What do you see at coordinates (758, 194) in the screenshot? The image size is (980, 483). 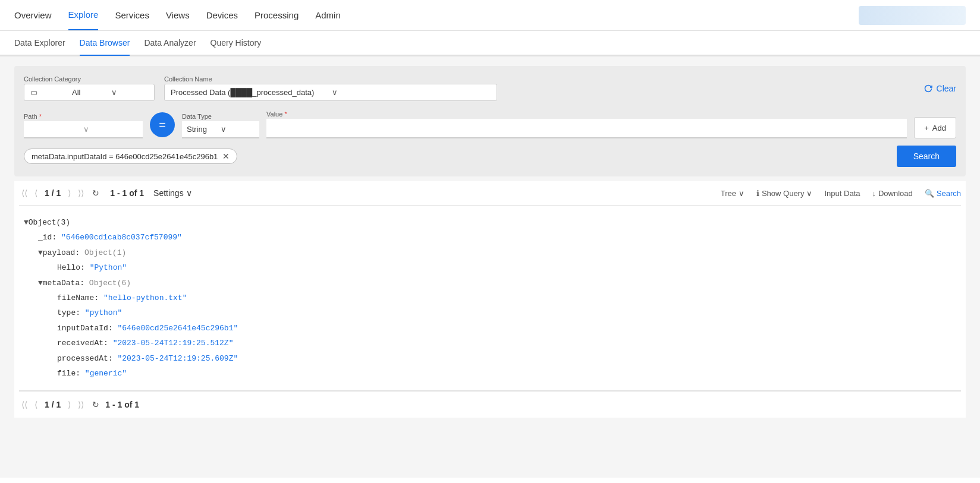 I see `info-icon: ℹ` at bounding box center [758, 194].